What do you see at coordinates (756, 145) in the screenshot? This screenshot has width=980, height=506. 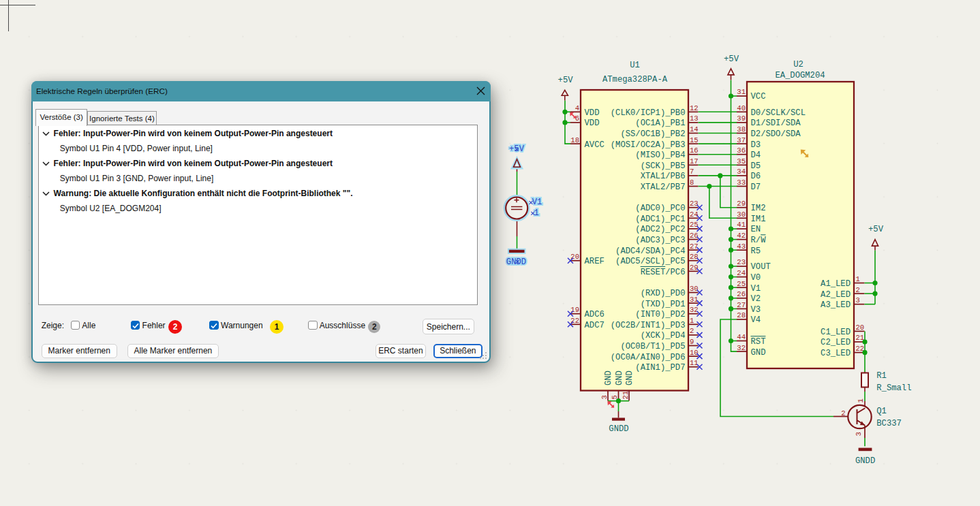 I see `svg-text: D3` at bounding box center [756, 145].